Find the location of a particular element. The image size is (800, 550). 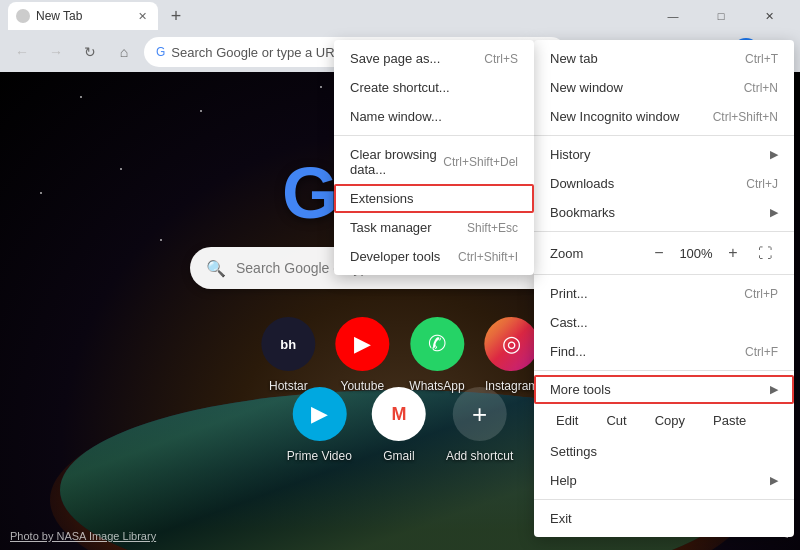

menu-help-label: Help is located at coordinates (564, 480).